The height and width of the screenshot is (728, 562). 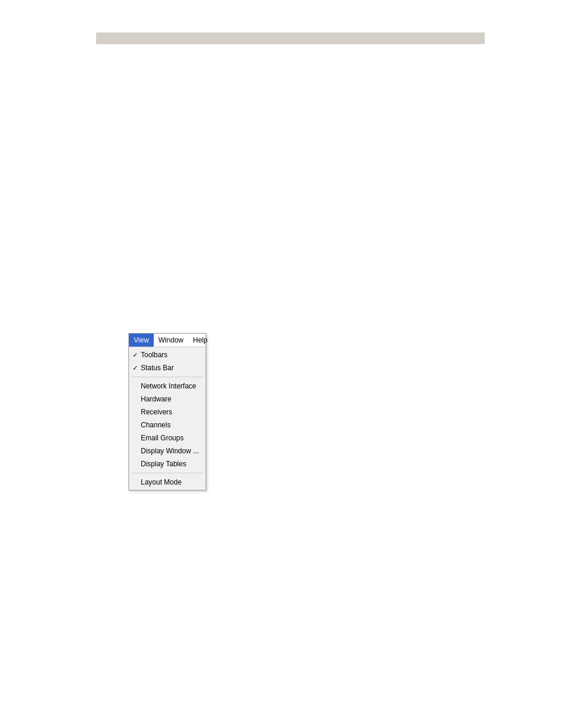 I want to click on menu-item-receivers: Receivers, so click(x=167, y=412).